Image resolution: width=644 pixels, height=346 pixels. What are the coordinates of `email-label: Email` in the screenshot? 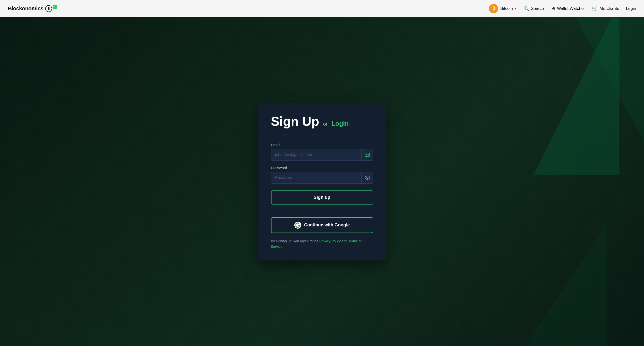 It's located at (322, 145).